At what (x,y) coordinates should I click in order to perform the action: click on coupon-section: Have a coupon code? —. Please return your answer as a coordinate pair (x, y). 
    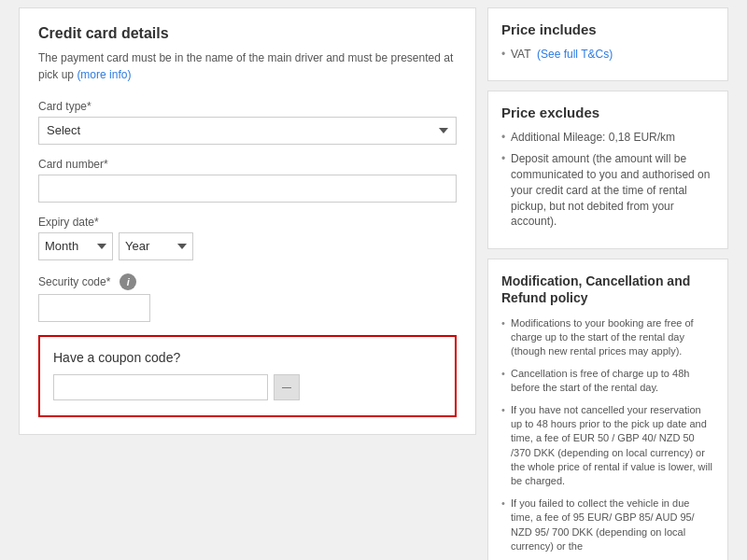
    Looking at the image, I should click on (247, 376).